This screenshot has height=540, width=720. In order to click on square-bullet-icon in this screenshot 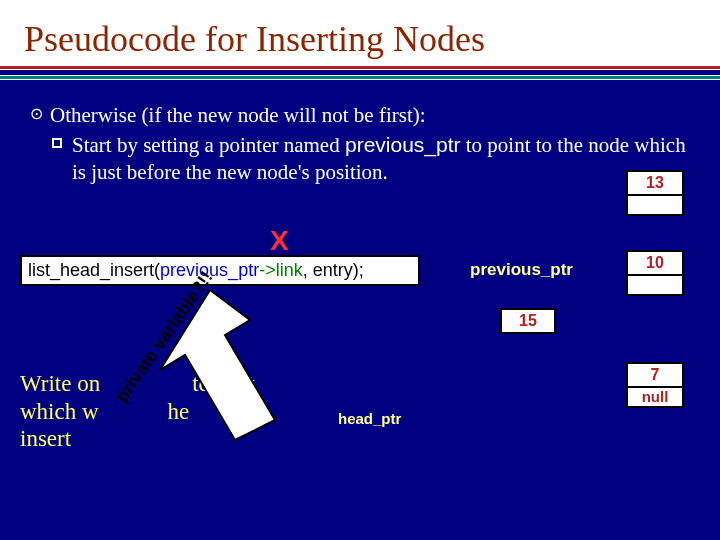, I will do `click(57, 143)`.